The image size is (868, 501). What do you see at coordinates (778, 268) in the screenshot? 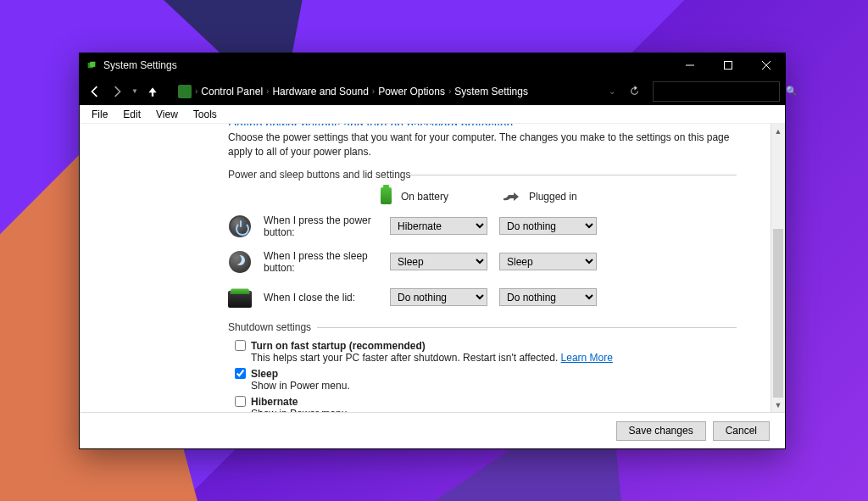
I see `vertical-scrollbar: ▲ ▼` at bounding box center [778, 268].